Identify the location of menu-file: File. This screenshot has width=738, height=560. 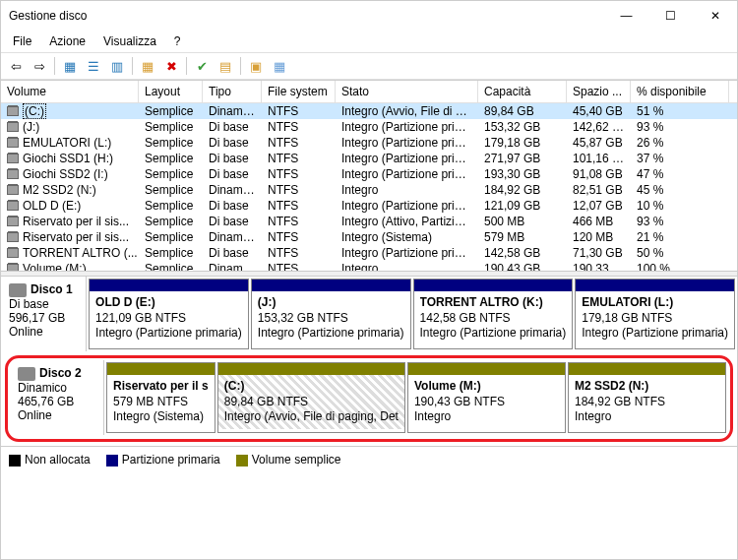
(22, 41).